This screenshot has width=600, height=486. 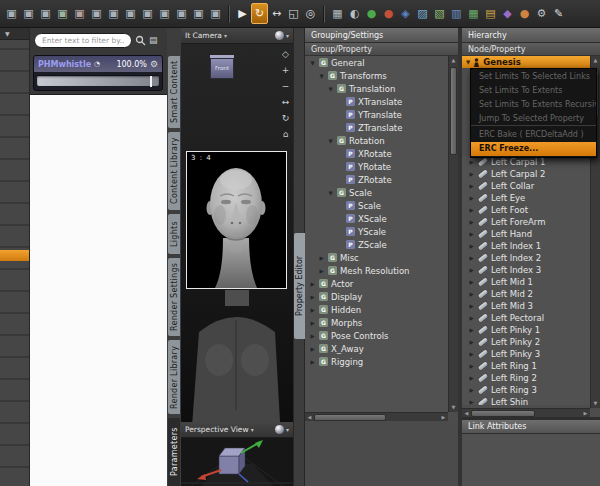 I want to click on hierarchy-node-row: ▶ Left Pinky 2, so click(x=526, y=342).